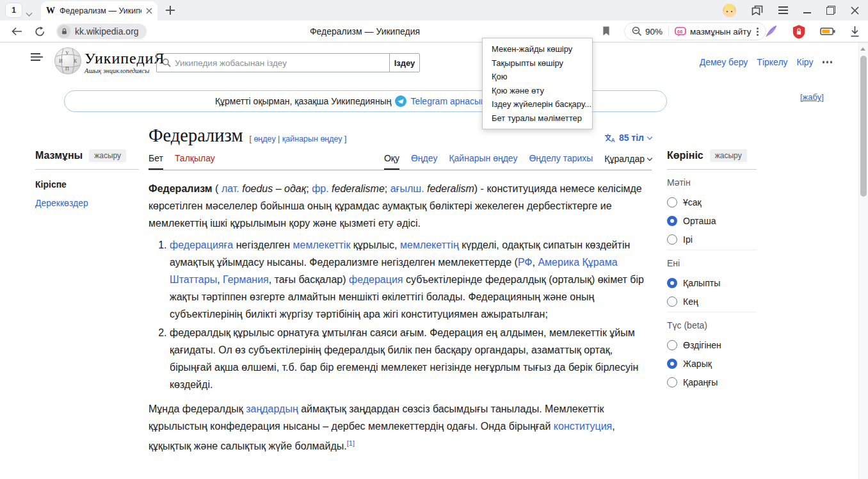 The width and height of the screenshot is (868, 479). What do you see at coordinates (712, 364) in the screenshot?
I see `radio-color-light: Жарық` at bounding box center [712, 364].